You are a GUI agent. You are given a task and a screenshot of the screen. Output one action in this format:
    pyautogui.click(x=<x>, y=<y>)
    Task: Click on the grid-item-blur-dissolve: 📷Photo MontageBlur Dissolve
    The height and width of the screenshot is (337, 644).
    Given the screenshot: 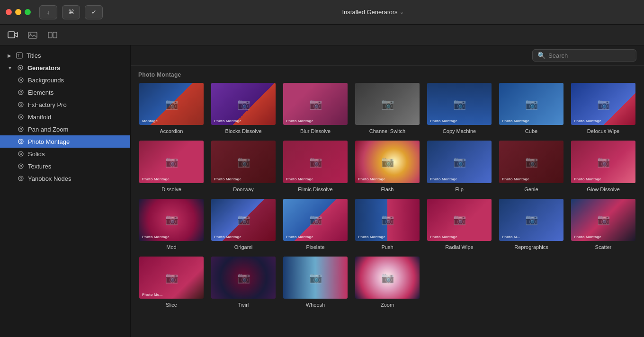 What is the action you would take?
    pyautogui.click(x=315, y=108)
    